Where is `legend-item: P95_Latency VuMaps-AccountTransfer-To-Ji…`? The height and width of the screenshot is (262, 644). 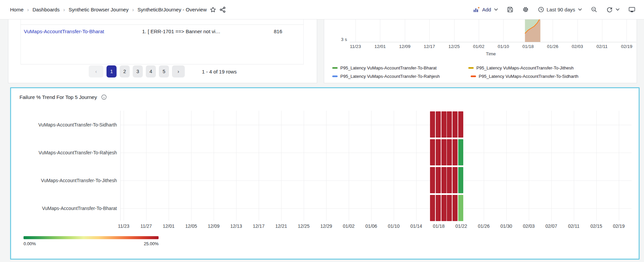
legend-item: P95_Latency VuMaps-AccountTransfer-To-Ji… is located at coordinates (521, 68).